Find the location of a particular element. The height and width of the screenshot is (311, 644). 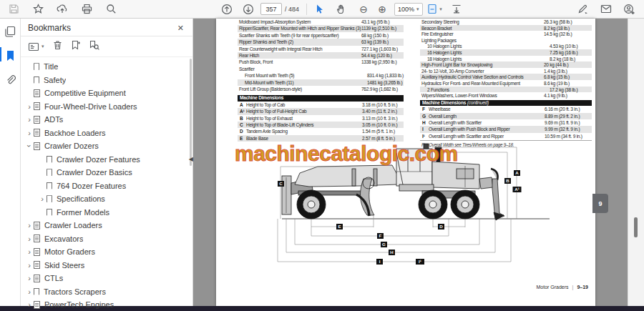

expand-bookmark-icon is located at coordinates (94, 46).